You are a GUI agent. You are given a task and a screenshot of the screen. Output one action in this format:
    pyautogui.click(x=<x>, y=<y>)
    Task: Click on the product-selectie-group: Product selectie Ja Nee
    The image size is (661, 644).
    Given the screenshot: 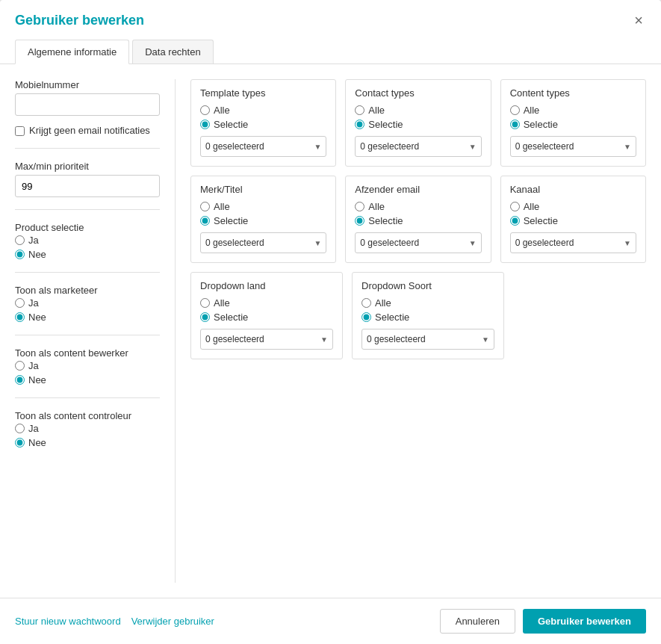 What is the action you would take?
    pyautogui.click(x=87, y=241)
    